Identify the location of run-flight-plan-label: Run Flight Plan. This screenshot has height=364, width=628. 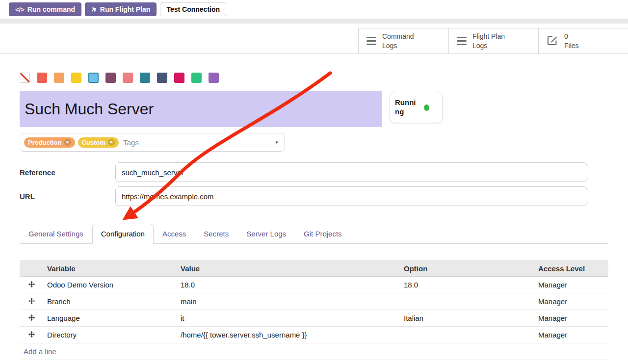
(126, 9).